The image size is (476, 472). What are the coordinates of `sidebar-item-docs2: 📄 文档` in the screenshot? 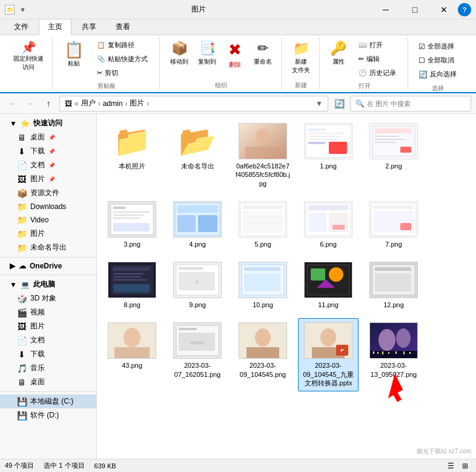 It's located at (48, 341).